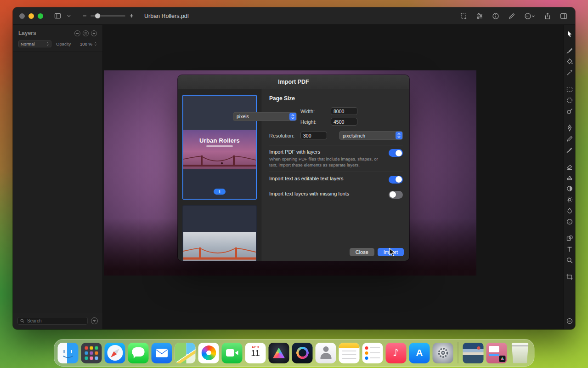  Describe the element at coordinates (570, 111) in the screenshot. I see `quick-select-tool-icon` at that location.